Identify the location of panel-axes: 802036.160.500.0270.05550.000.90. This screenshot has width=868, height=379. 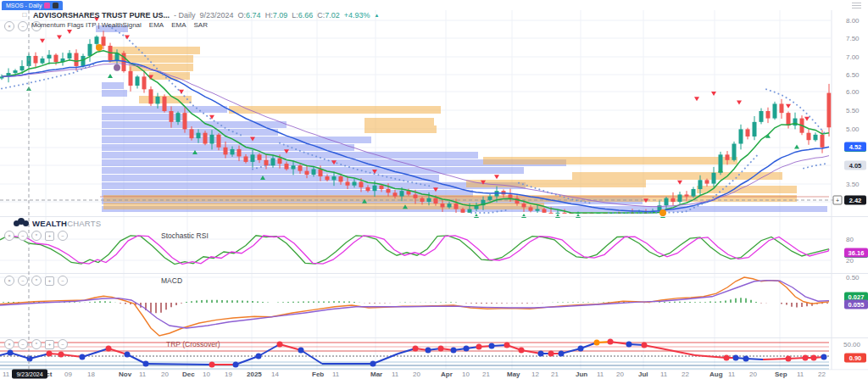
(856, 299).